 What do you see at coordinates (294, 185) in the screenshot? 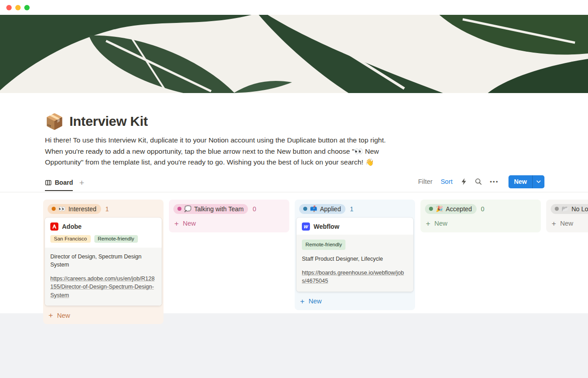
I see `view-toolbar: Board + Filter Sort ••• New` at bounding box center [294, 185].